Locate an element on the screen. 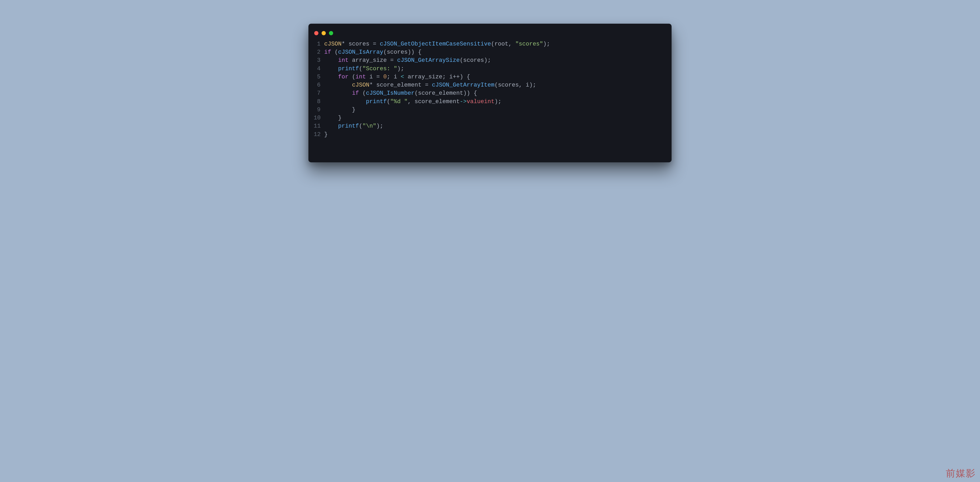 The width and height of the screenshot is (980, 482). line-number: 5 is located at coordinates (319, 77).